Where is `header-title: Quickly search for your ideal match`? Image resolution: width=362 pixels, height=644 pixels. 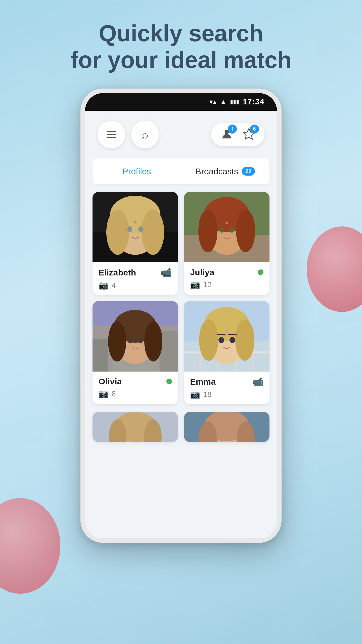
header-title: Quickly search for your ideal match is located at coordinates (181, 47).